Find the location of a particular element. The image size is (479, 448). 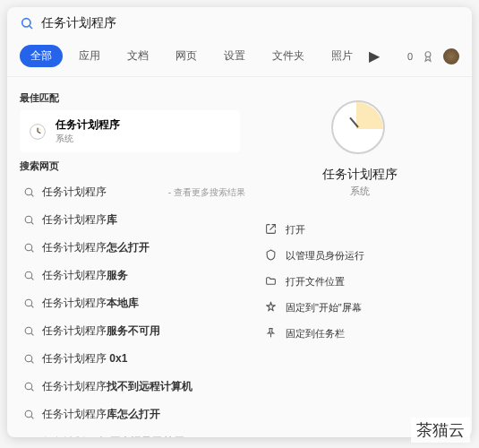

web-result-item: 任务计划程序服务不可用 is located at coordinates (134, 332).